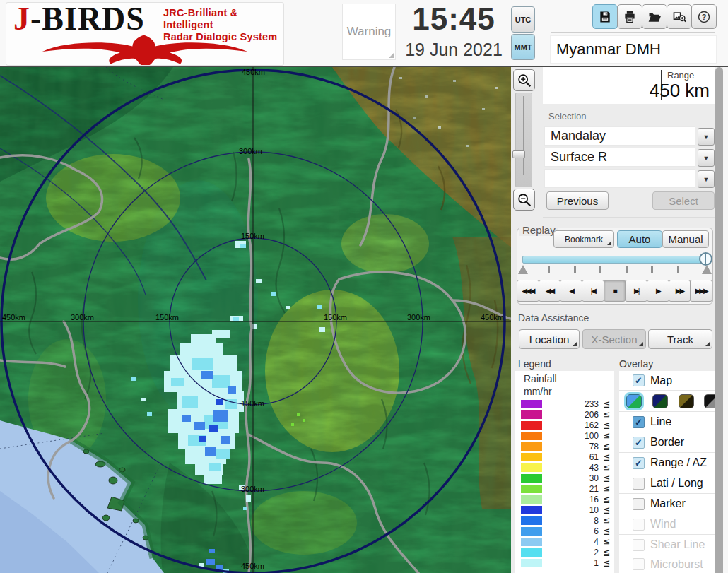  What do you see at coordinates (369, 32) in the screenshot?
I see `warning-button: Warning` at bounding box center [369, 32].